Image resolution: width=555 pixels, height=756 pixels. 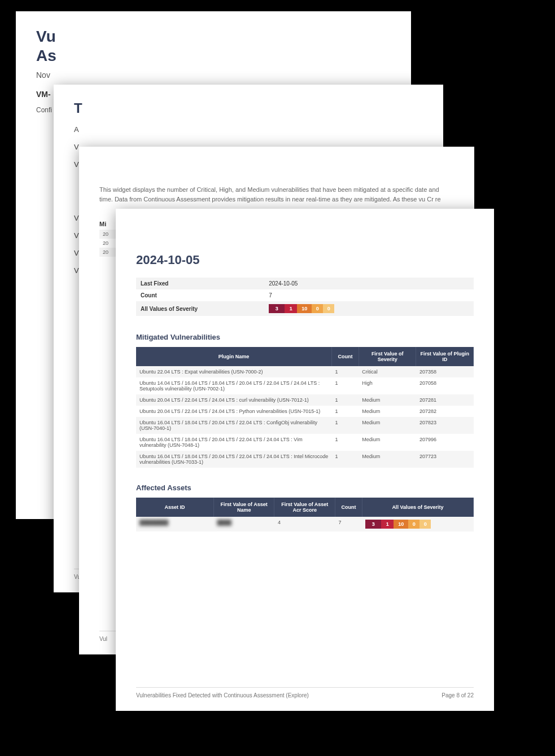 What do you see at coordinates (200, 309) in the screenshot?
I see `kv-key: All Values of Severity` at bounding box center [200, 309].